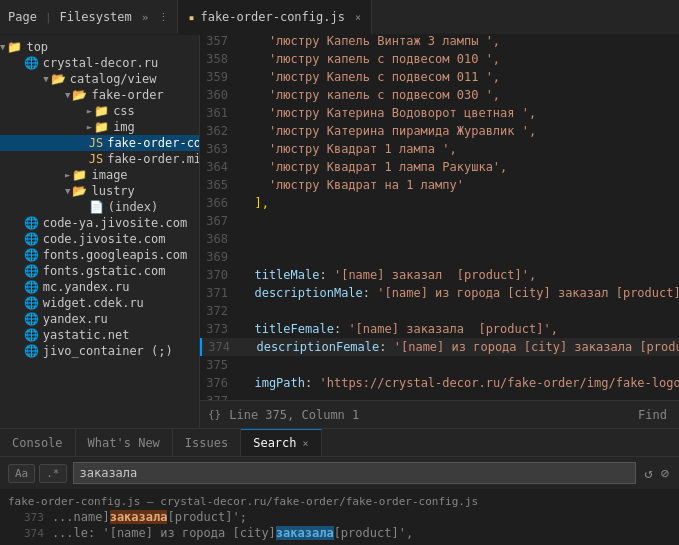 This screenshot has height=545, width=679. Describe the element at coordinates (96, 17) in the screenshot. I see `filesystem-tab: Filesystem` at that location.